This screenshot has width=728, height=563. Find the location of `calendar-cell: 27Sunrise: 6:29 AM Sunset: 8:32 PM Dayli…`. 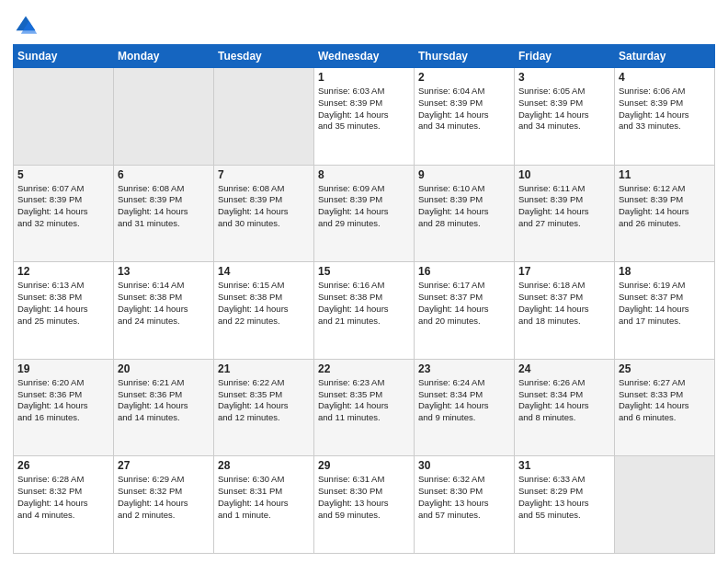

calendar-cell: 27Sunrise: 6:29 AM Sunset: 8:32 PM Dayli… is located at coordinates (164, 505).